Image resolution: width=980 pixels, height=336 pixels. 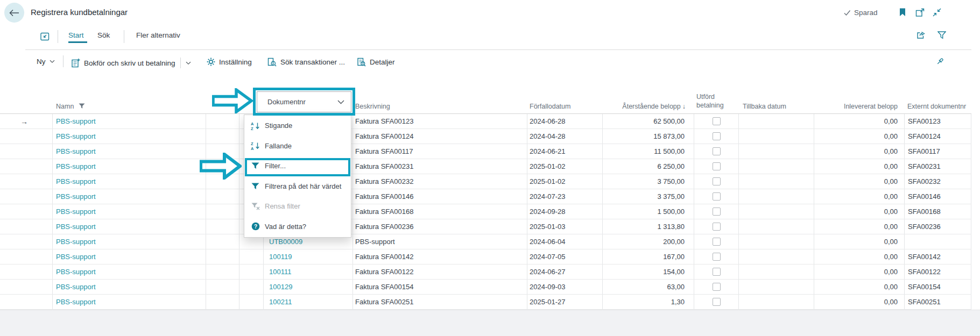 What do you see at coordinates (648, 121) in the screenshot?
I see `cell-remaining-amount: 62 500,00` at bounding box center [648, 121].